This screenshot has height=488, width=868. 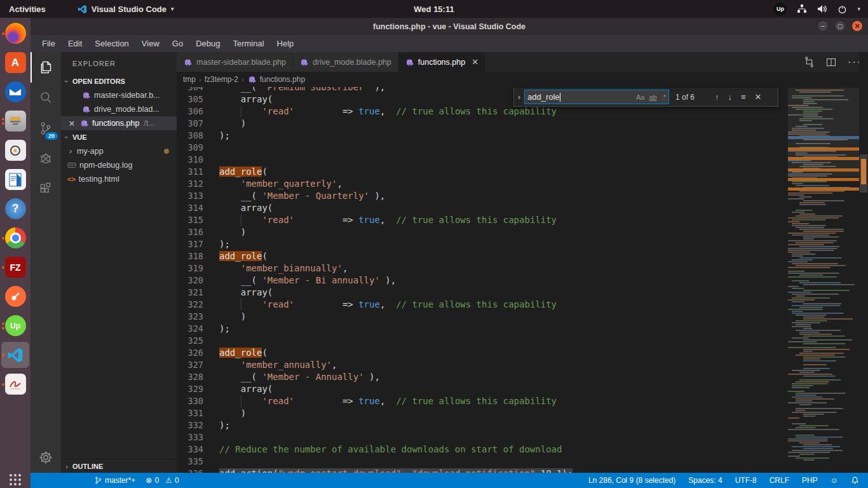 I want to click on dock-chrome, so click(x=15, y=238).